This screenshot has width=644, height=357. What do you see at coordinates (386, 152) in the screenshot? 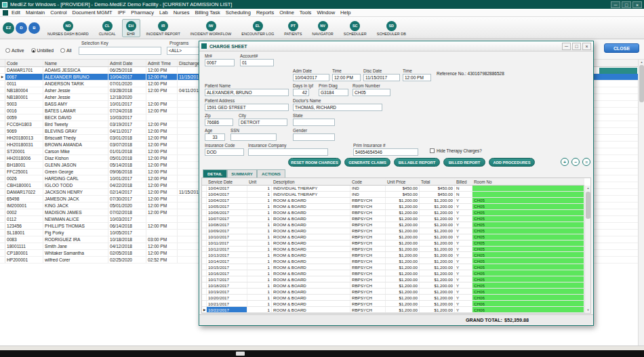
I see `prim-insurance-input: 54654654546` at bounding box center [386, 152].